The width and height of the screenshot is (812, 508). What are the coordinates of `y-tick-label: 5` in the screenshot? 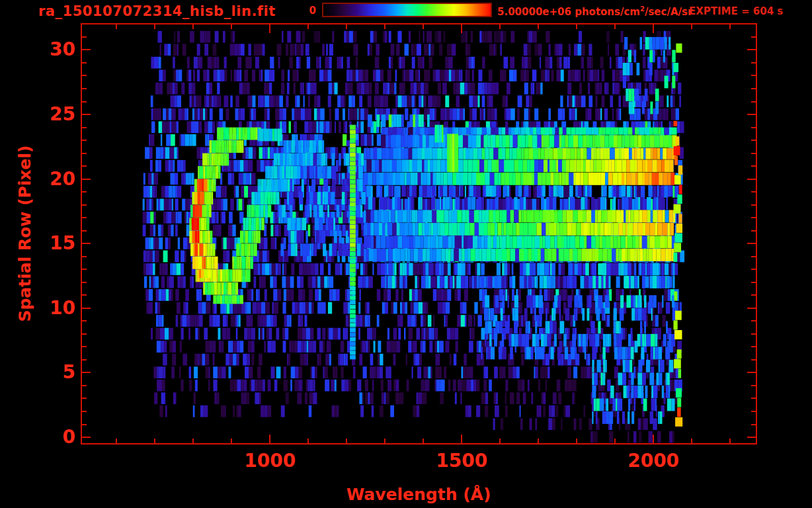 It's located at (46, 372).